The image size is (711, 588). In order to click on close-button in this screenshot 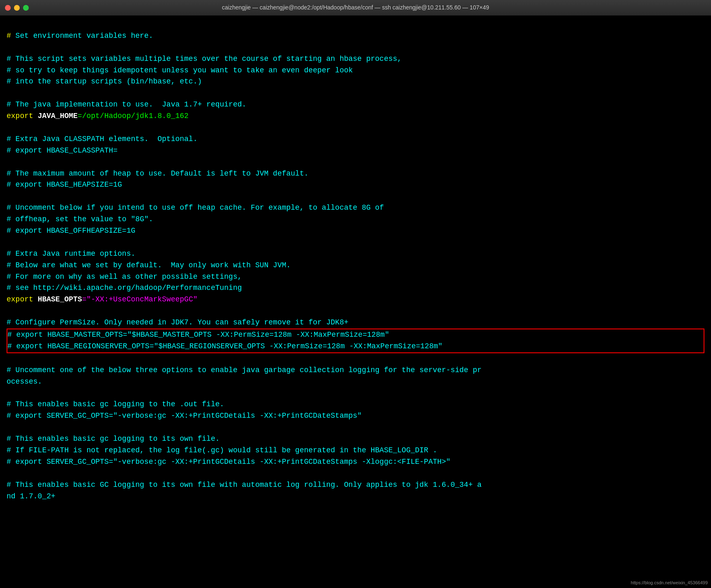, I will do `click(8, 8)`.